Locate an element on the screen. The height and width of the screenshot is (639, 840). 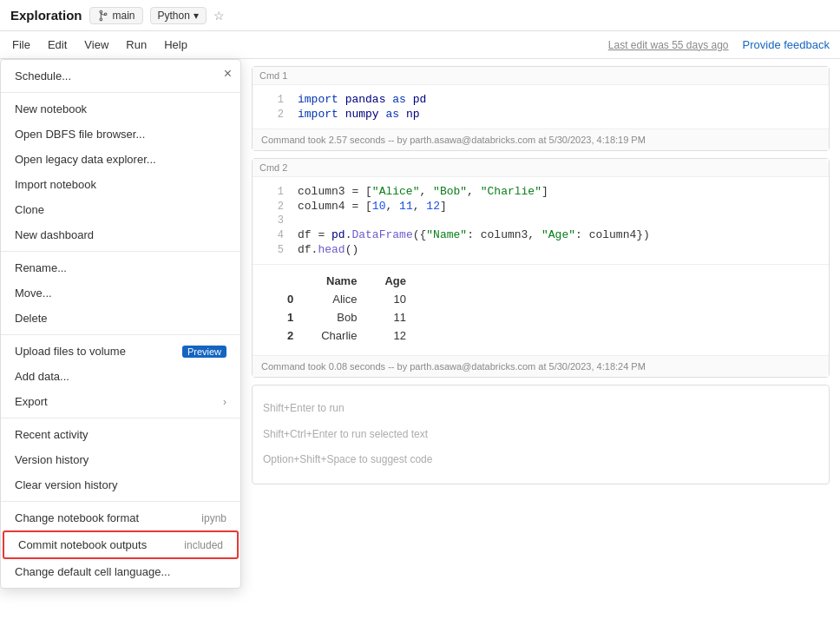
table-cell-name-1: Bob is located at coordinates (338, 318).